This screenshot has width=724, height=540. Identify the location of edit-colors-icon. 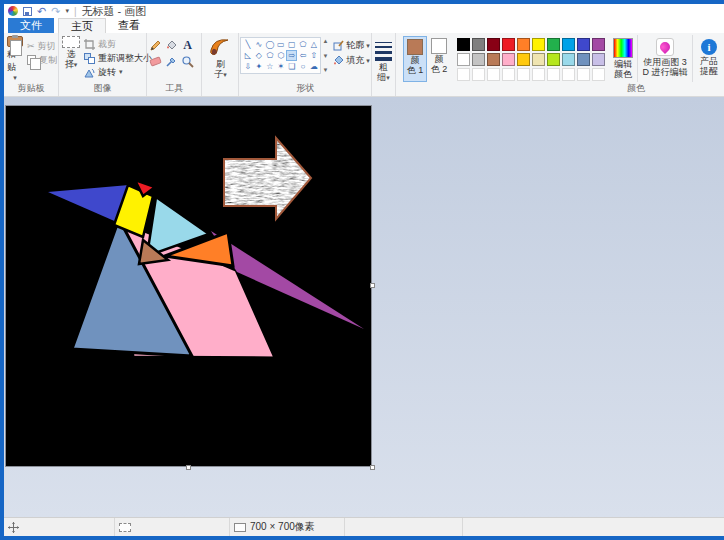
(623, 48).